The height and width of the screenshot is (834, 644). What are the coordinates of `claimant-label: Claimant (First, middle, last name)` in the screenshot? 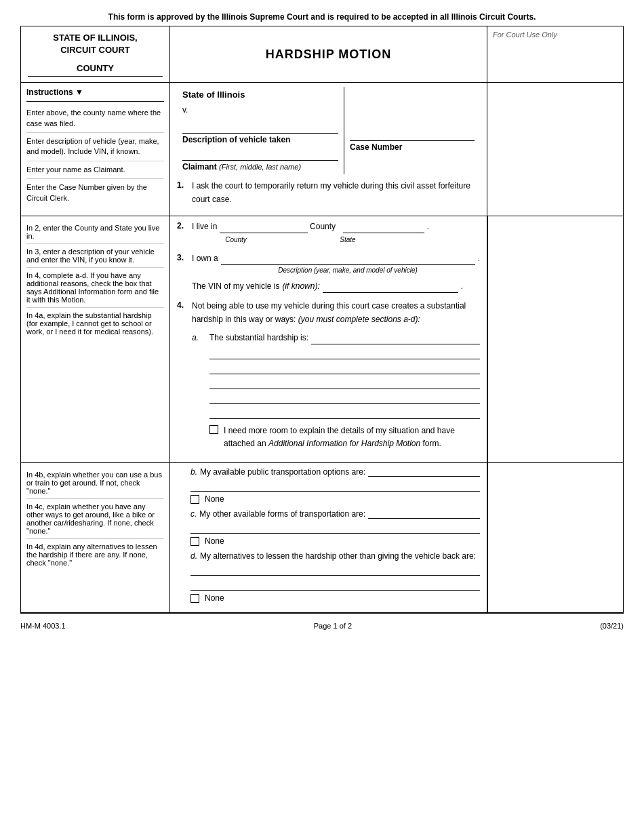 It's located at (260, 167).